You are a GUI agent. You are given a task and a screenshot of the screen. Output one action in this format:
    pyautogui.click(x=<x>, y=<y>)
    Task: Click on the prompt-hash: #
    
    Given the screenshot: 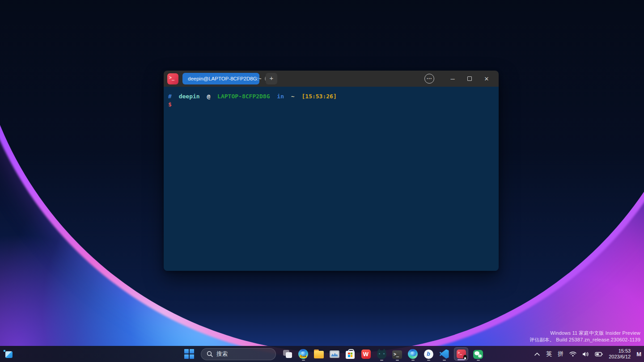 What is the action you would take?
    pyautogui.click(x=170, y=97)
    